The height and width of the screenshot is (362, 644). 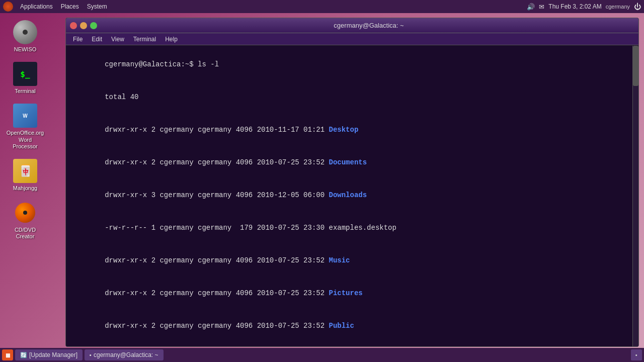 I want to click on term-line-documents: drwxr-xr-x 2 cgermany cgermany 4096 2010…, so click(x=352, y=163).